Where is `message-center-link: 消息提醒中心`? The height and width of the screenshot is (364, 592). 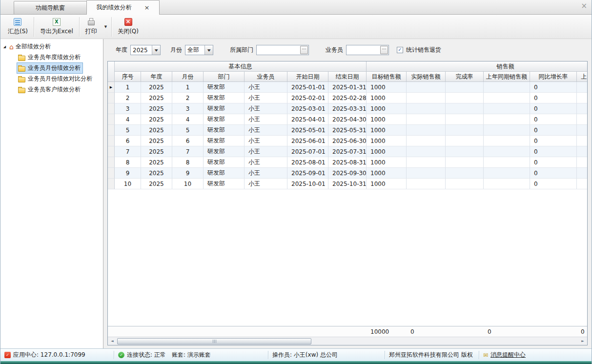
message-center-link: 消息提醒中心 is located at coordinates (508, 355).